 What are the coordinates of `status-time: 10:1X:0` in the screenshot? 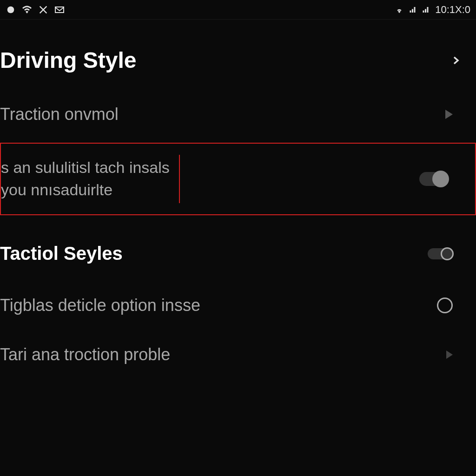 It's located at (453, 10).